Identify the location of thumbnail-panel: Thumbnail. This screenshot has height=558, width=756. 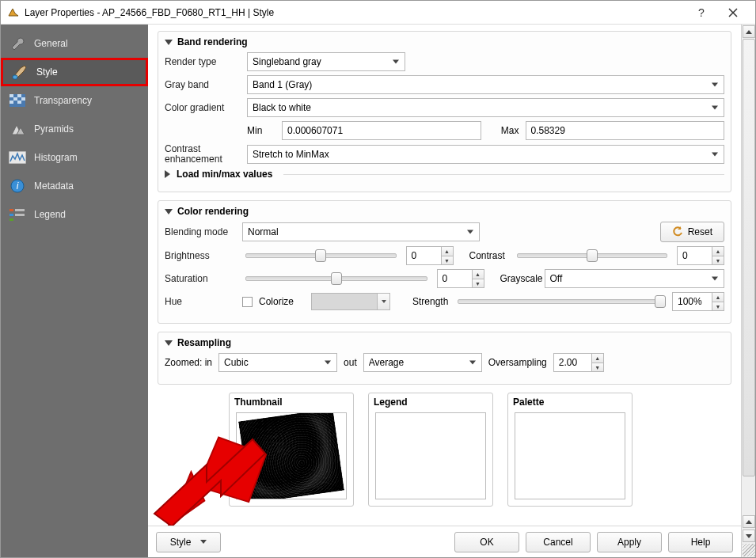
(291, 450).